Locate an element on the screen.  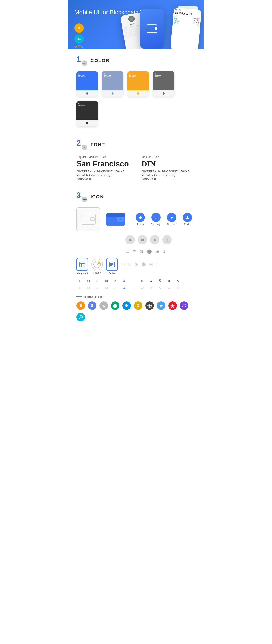
si-share-gray: ≪ is located at coordinates (142, 288).